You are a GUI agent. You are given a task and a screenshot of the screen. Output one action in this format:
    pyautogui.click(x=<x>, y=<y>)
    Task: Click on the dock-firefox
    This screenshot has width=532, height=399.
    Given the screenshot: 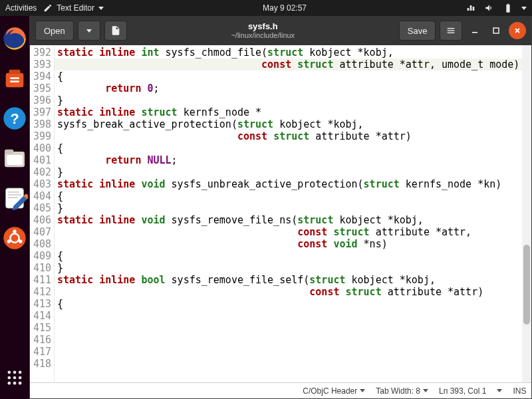 What is the action you would take?
    pyautogui.click(x=15, y=39)
    